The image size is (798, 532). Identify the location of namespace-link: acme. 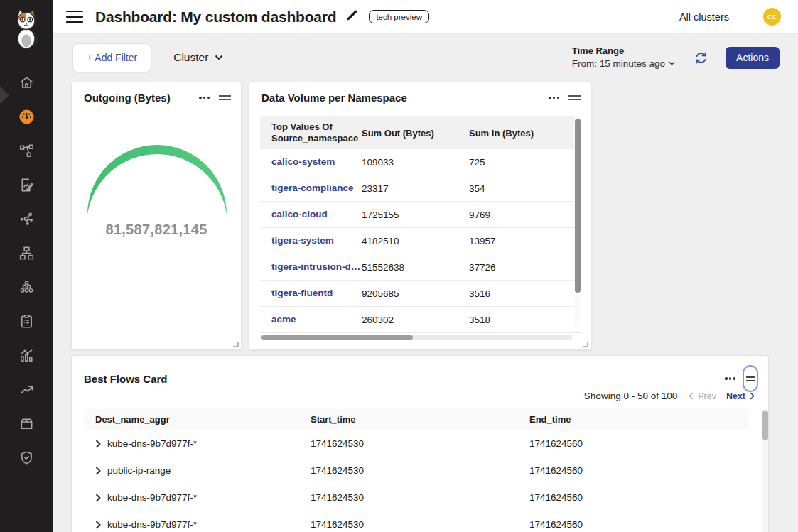
(311, 320).